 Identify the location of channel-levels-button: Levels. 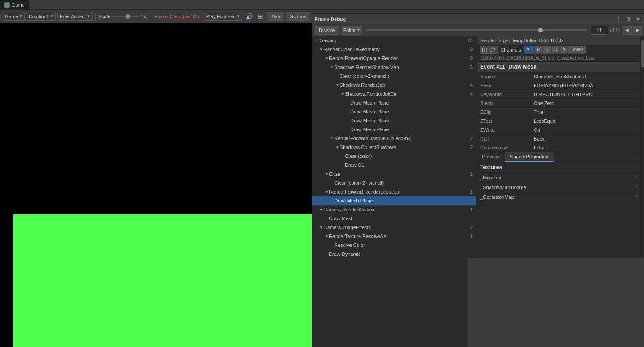
(577, 50).